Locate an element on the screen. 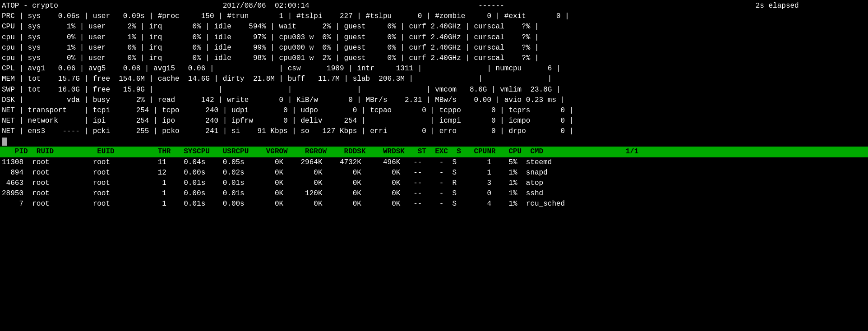  table-row: 28950 root root 1 0.00s 0.01s 0K 120K 0K… is located at coordinates (434, 194).